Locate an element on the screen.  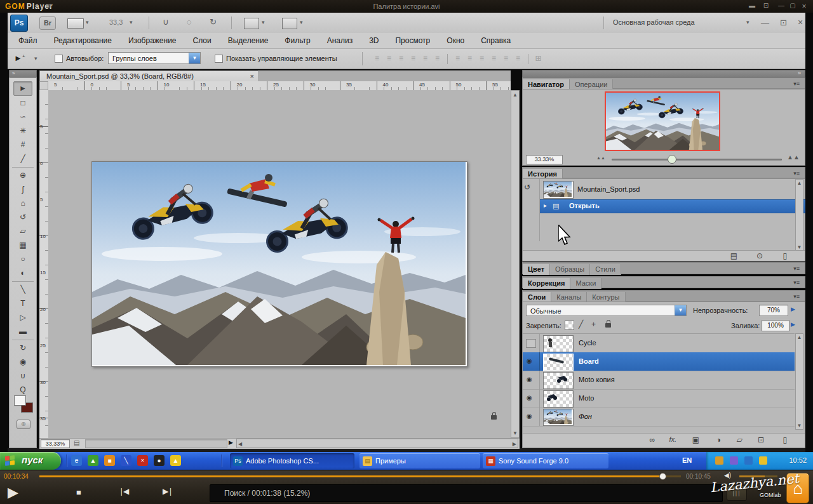
ps-restore-icon: ⊡ is located at coordinates (784, 23).